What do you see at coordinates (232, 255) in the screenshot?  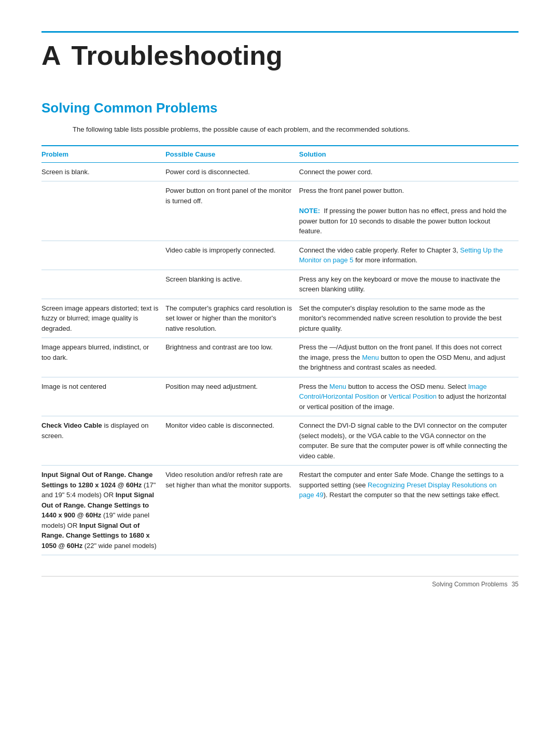 I see `cause-cell: Video cable is improperly connected.` at bounding box center [232, 255].